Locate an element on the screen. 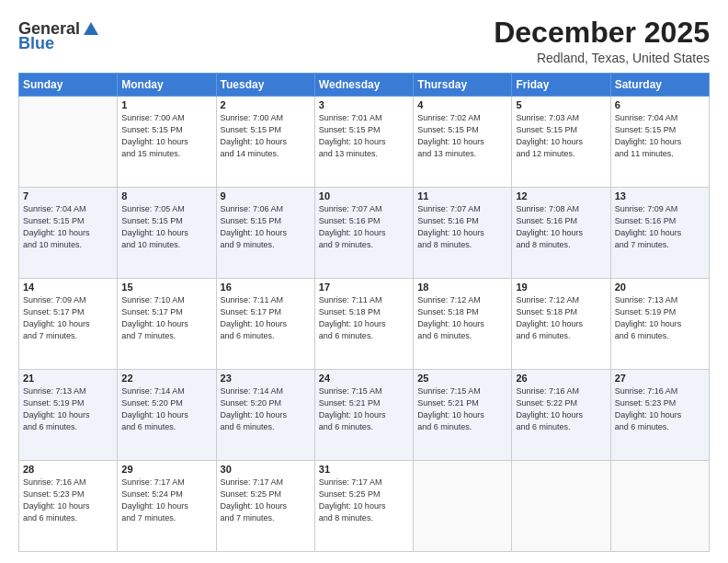  day-number: 15 is located at coordinates (166, 287).